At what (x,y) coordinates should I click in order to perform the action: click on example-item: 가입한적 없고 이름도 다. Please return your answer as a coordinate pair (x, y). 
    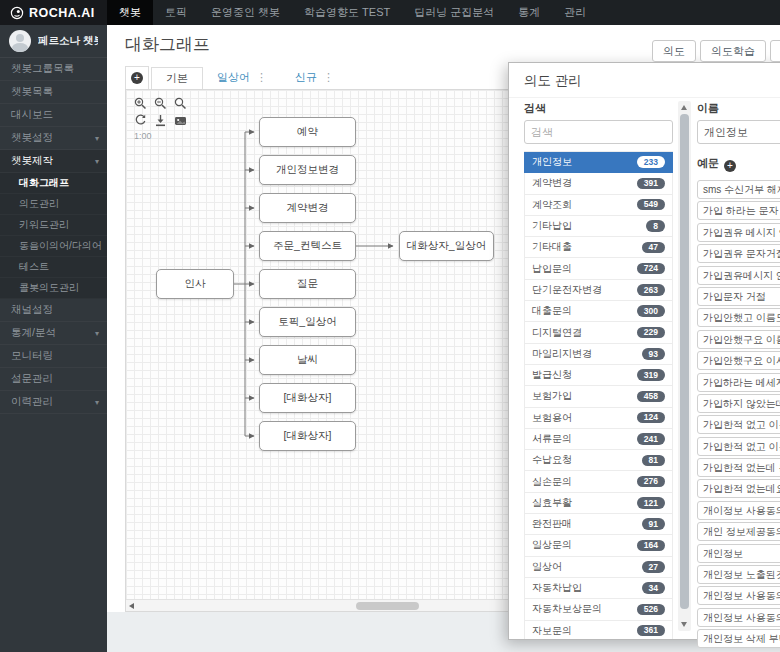
    Looking at the image, I should click on (738, 424).